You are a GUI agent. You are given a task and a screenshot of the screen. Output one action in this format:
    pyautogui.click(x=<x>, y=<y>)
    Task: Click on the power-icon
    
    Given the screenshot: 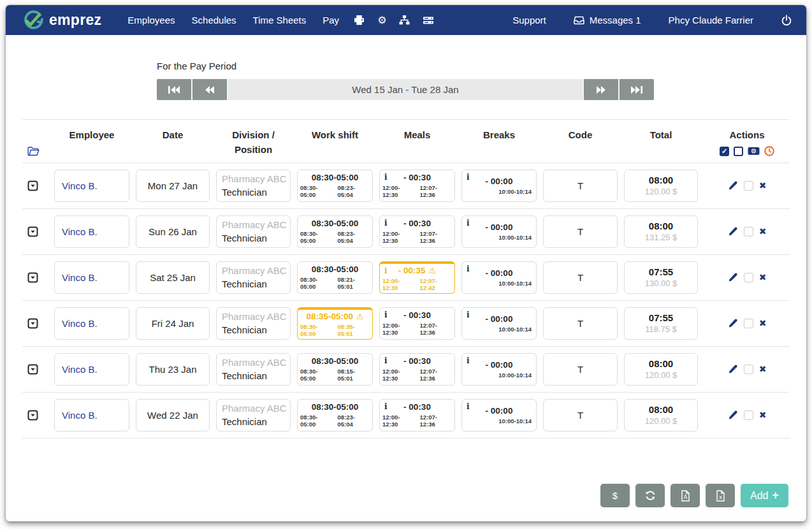 What is the action you would take?
    pyautogui.click(x=787, y=20)
    